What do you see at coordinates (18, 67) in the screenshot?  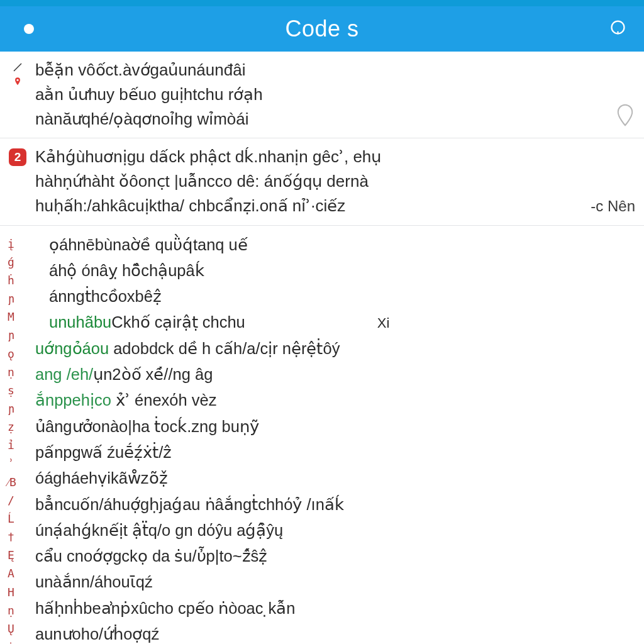 I see `edit-icon` at bounding box center [18, 67].